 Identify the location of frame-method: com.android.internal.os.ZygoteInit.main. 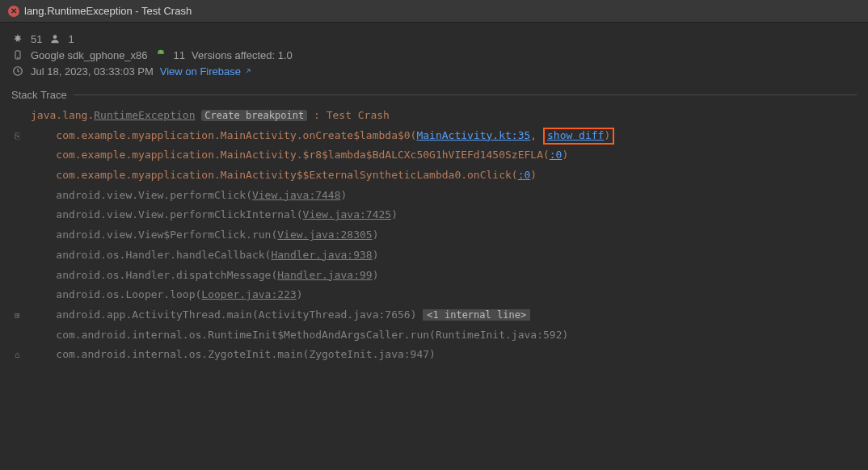
(179, 354).